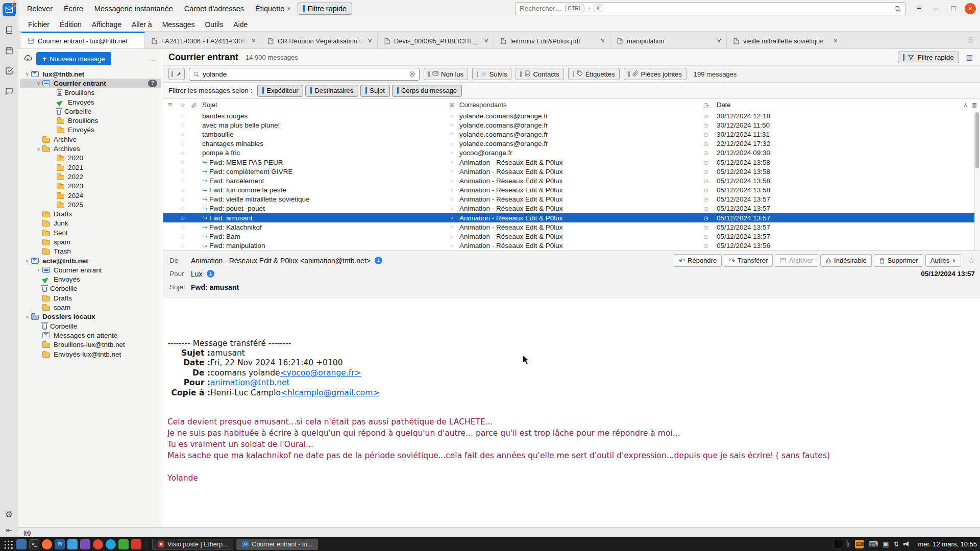 Image resolution: width=980 pixels, height=551 pixels. What do you see at coordinates (492, 74) in the screenshot?
I see `filter-starred-button: ☆Suivis` at bounding box center [492, 74].